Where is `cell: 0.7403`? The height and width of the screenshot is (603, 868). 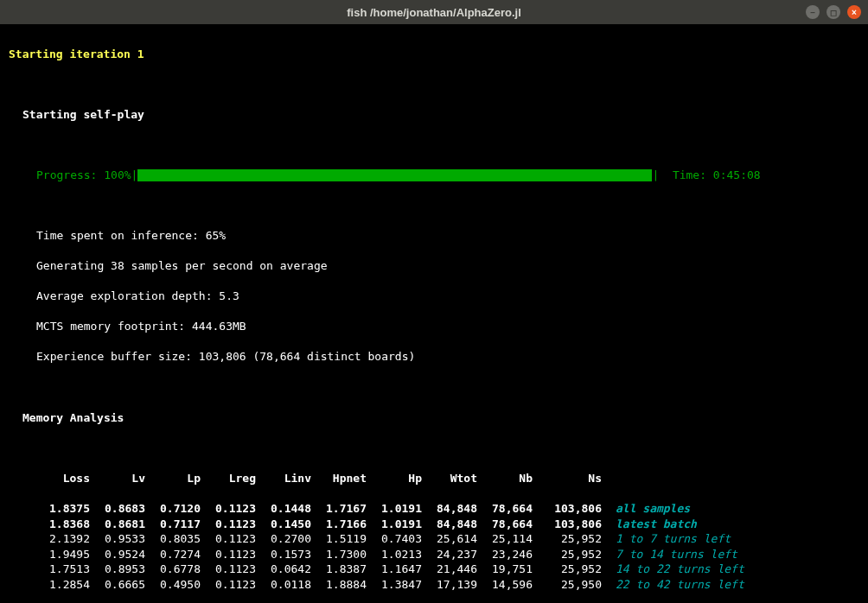
cell: 0.7403 is located at coordinates (394, 539).